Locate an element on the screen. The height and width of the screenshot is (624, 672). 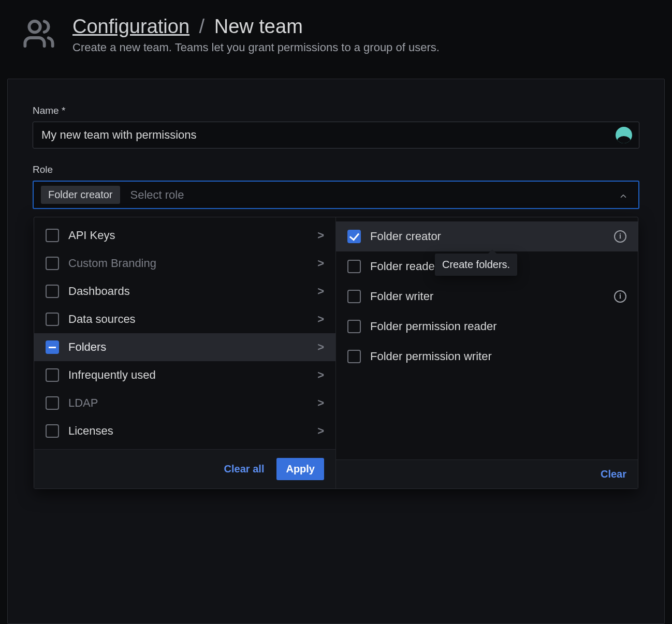
team-name-input is located at coordinates (336, 135).